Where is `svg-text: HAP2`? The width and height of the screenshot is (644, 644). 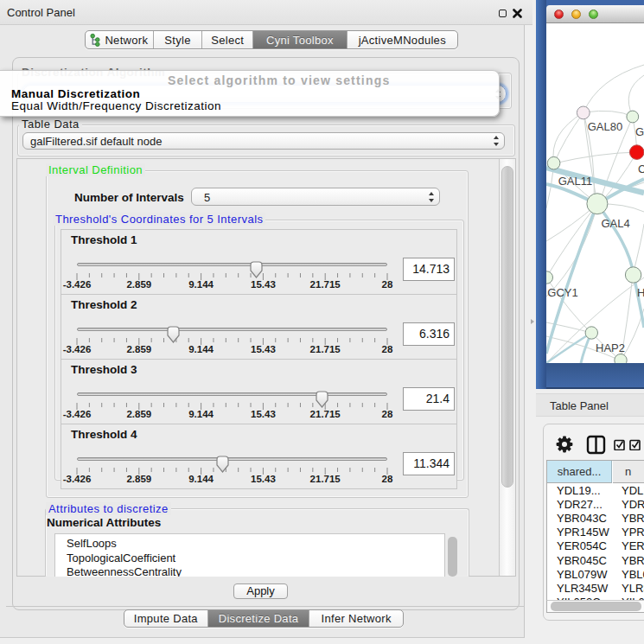 svg-text: HAP2 is located at coordinates (610, 348).